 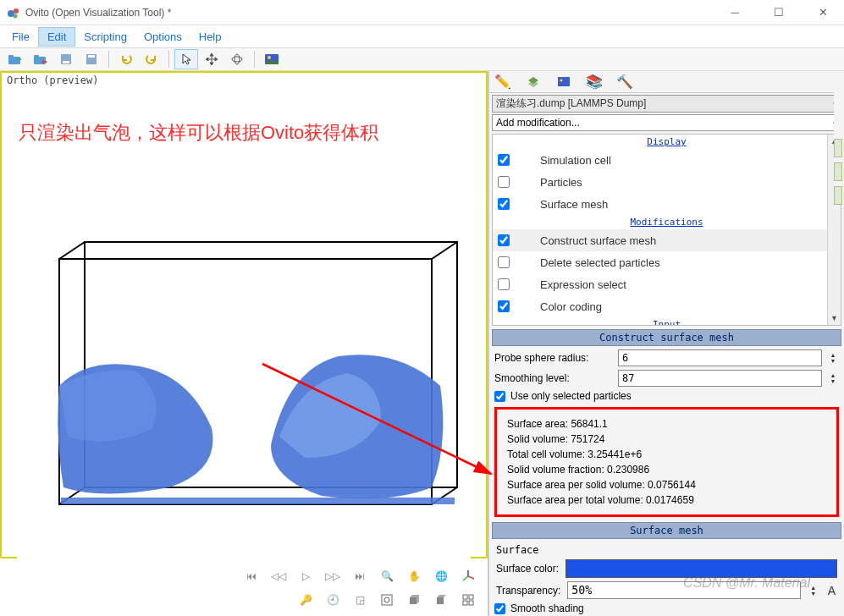 What do you see at coordinates (667, 591) in the screenshot?
I see `transparency-row: Transparency: ▲▼ A` at bounding box center [667, 591].